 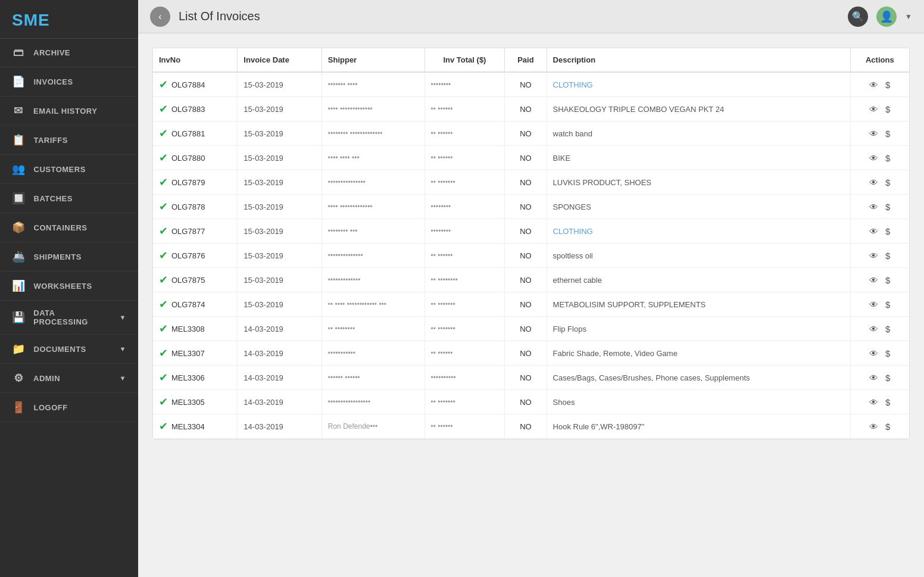 What do you see at coordinates (69, 53) in the screenshot?
I see `sidebar-item-archive: 🗃 ARCHIVE` at bounding box center [69, 53].